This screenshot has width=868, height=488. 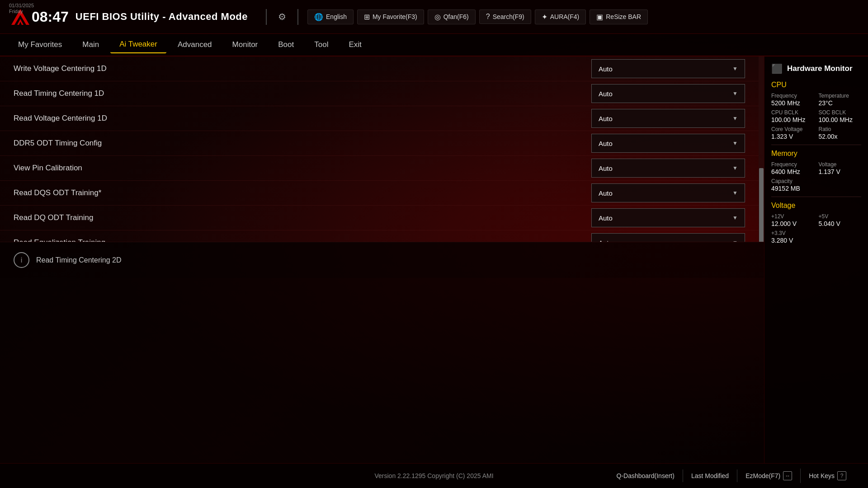 What do you see at coordinates (827, 476) in the screenshot?
I see `hot-keys-button: Hot Keys ?` at bounding box center [827, 476].